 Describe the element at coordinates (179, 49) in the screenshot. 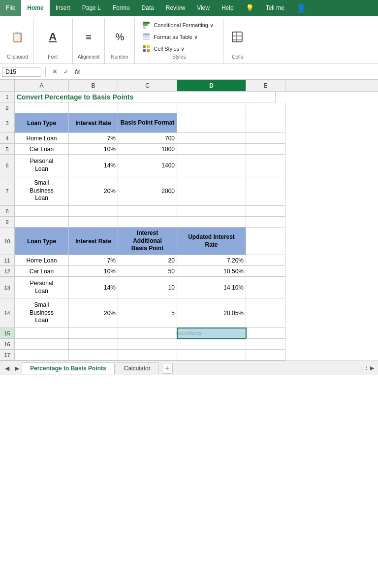

I see `cell-styles-button: Cell Styles ∨` at that location.